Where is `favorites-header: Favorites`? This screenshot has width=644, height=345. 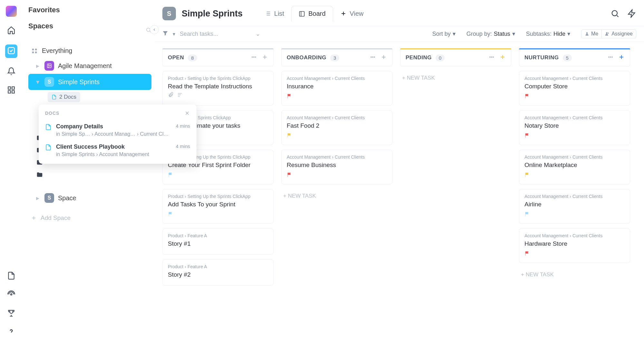
favorites-header: Favorites is located at coordinates (90, 10).